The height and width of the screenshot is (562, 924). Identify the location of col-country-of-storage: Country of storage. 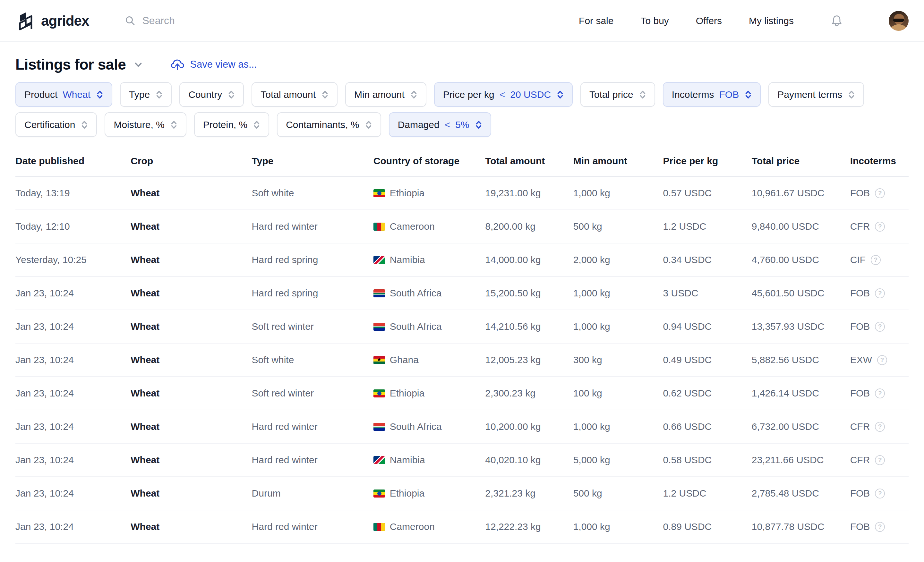
(429, 161).